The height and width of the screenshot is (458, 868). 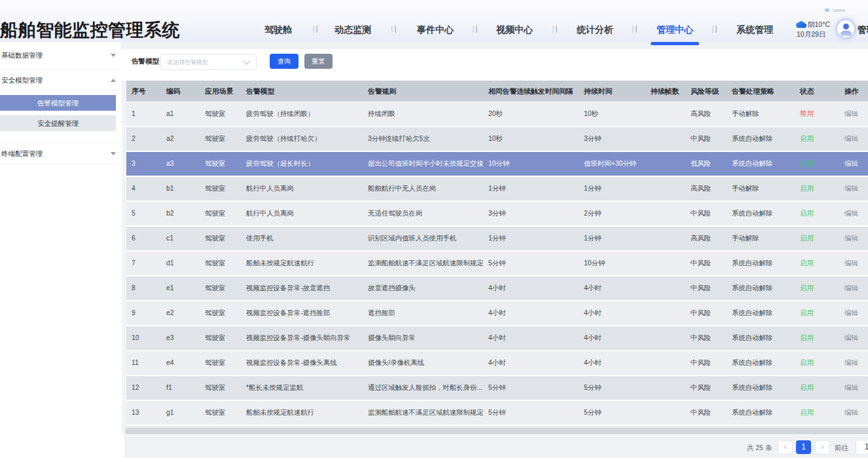 What do you see at coordinates (58, 103) in the screenshot?
I see `sidebar-item-alarm-model: 告警模型管理` at bounding box center [58, 103].